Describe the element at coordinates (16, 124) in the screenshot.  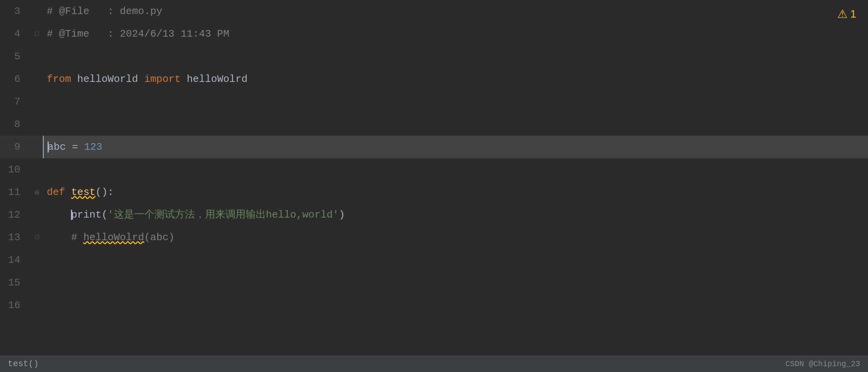
I see `line-number-8: 8` at that location.